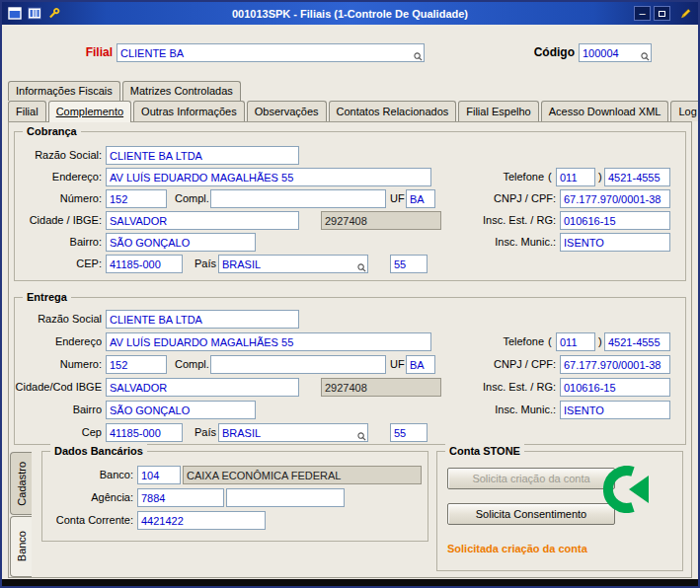 The image size is (700, 588). Describe the element at coordinates (28, 110) in the screenshot. I see `tab-filial: Filial` at that location.